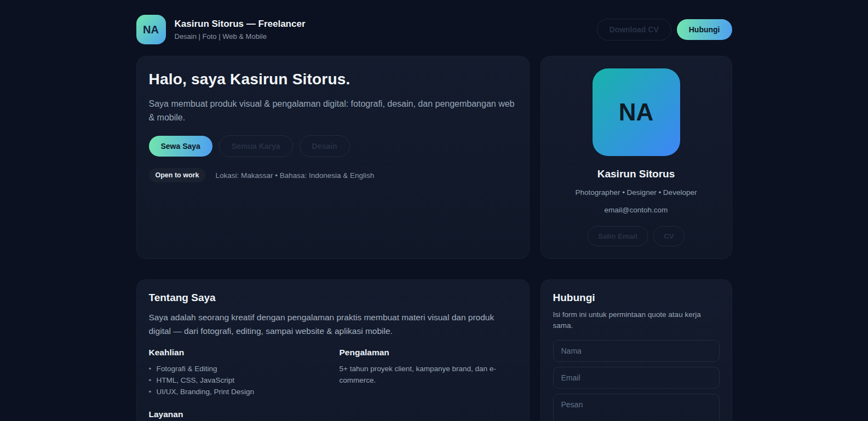 The width and height of the screenshot is (868, 421). I want to click on profile-name: Kasirun Sitorus, so click(636, 174).